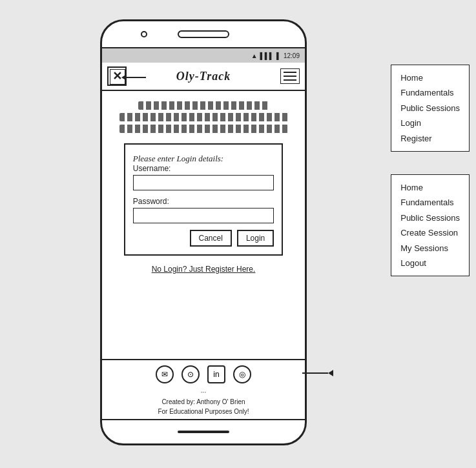  What do you see at coordinates (203, 389) in the screenshot?
I see `app-footer: ✉ ⊙ in ◎ ··· Created by: Anthony O' Brie…` at bounding box center [203, 389].